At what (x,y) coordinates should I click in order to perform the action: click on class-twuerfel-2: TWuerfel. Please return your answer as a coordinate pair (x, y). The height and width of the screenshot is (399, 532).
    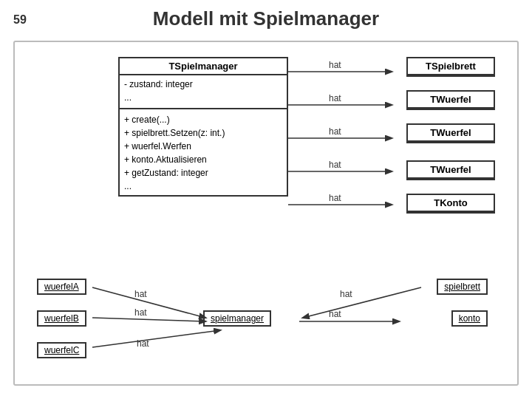
    Looking at the image, I should click on (451, 133).